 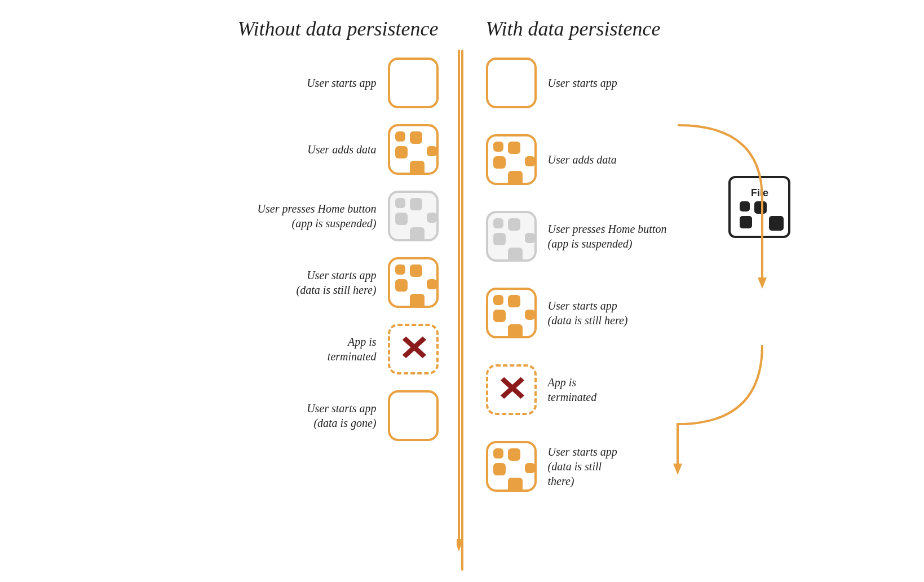 What do you see at coordinates (511, 390) in the screenshot?
I see `x-mark-right: ✕` at bounding box center [511, 390].